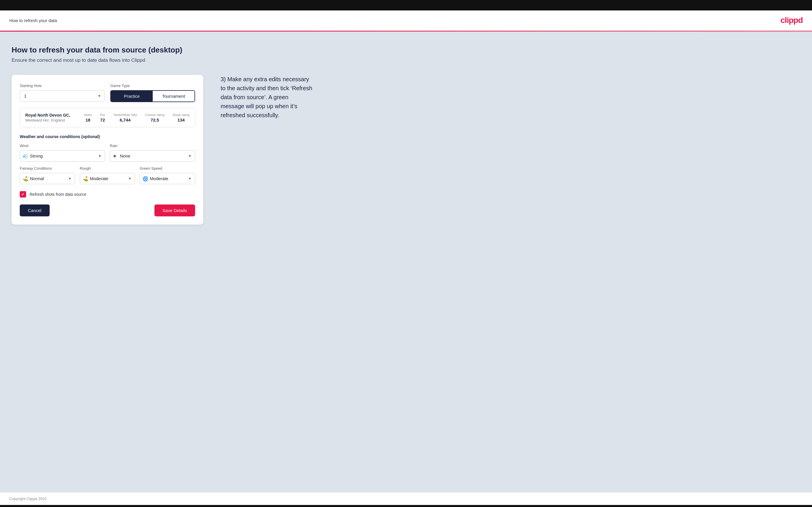  What do you see at coordinates (406, 5) in the screenshot?
I see `top-black-bar` at bounding box center [406, 5].